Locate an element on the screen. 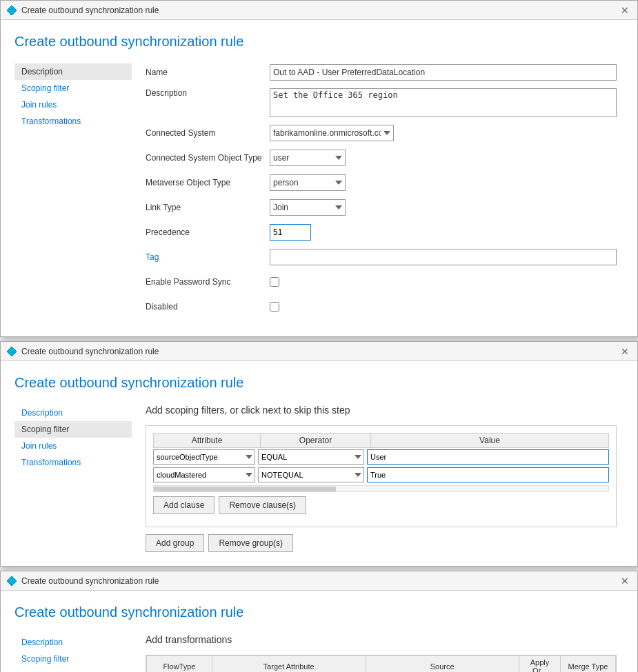 The image size is (638, 672). sidebar-item-join-2: Join rules is located at coordinates (73, 446).